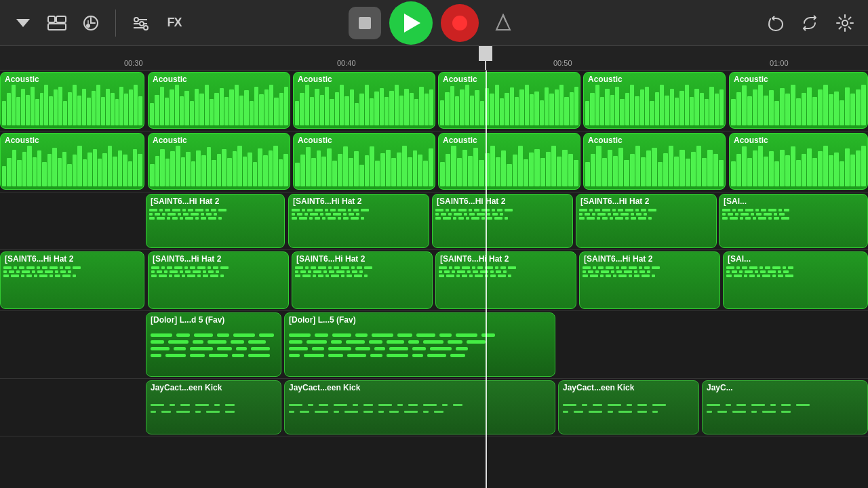  I want to click on clip-dolor-pattern, so click(420, 351).